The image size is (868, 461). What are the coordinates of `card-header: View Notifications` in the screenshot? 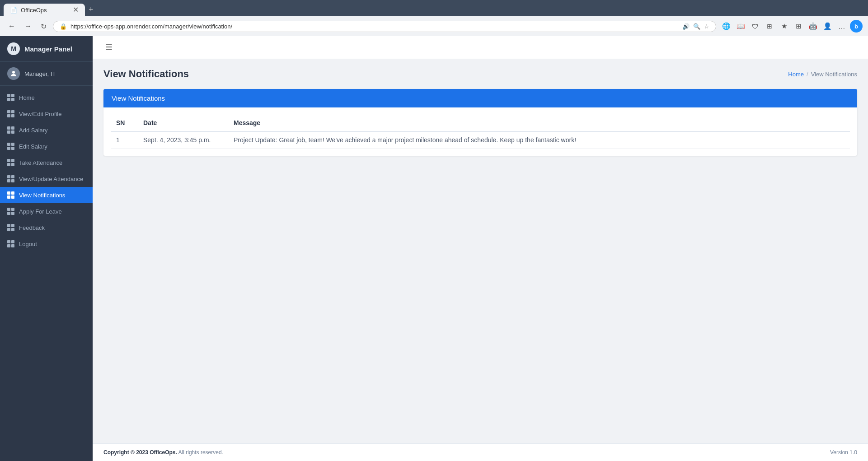 It's located at (480, 98).